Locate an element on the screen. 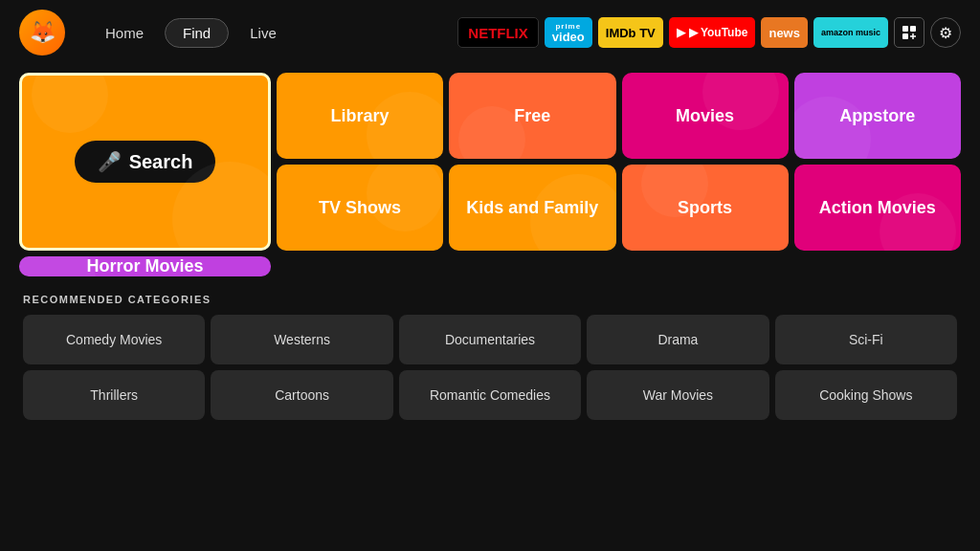 The width and height of the screenshot is (980, 551). action-movies-cell: Action Movies is located at coordinates (878, 208).